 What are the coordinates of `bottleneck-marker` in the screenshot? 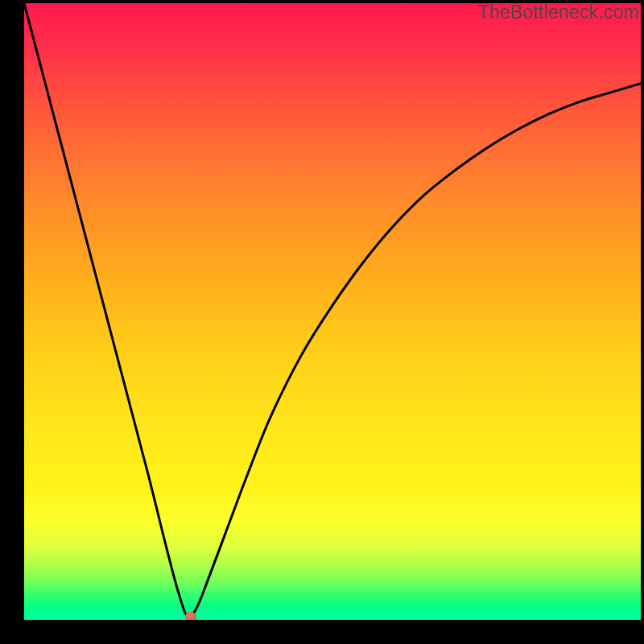 It's located at (191, 616).